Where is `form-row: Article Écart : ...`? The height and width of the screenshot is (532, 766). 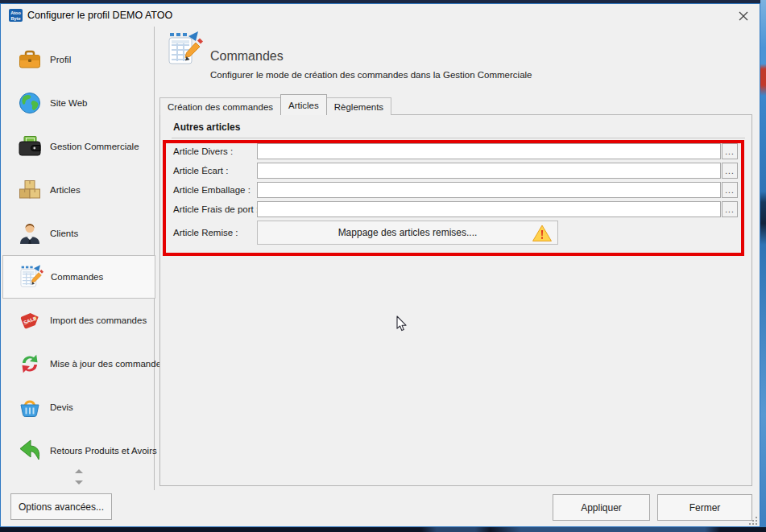
form-row: Article Écart : ... is located at coordinates (456, 171).